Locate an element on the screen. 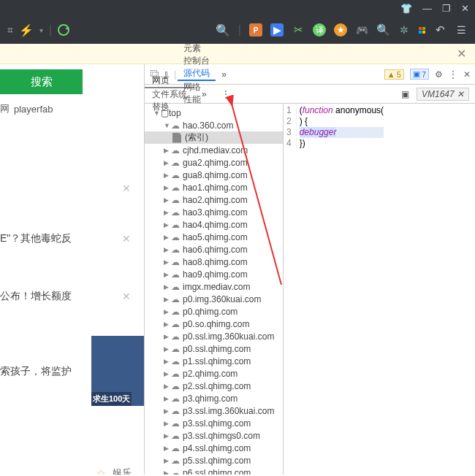  undo-icon: ↶ is located at coordinates (440, 30).